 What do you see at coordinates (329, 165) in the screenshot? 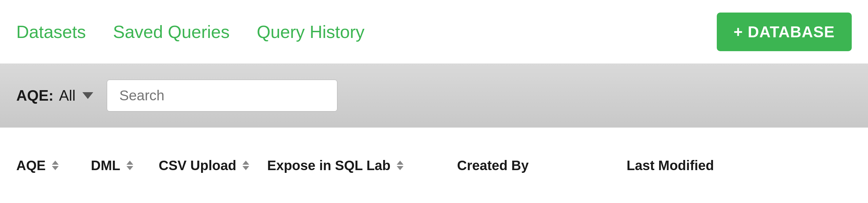
I see `col-header-expose-label: Expose in SQL Lab` at bounding box center [329, 165].